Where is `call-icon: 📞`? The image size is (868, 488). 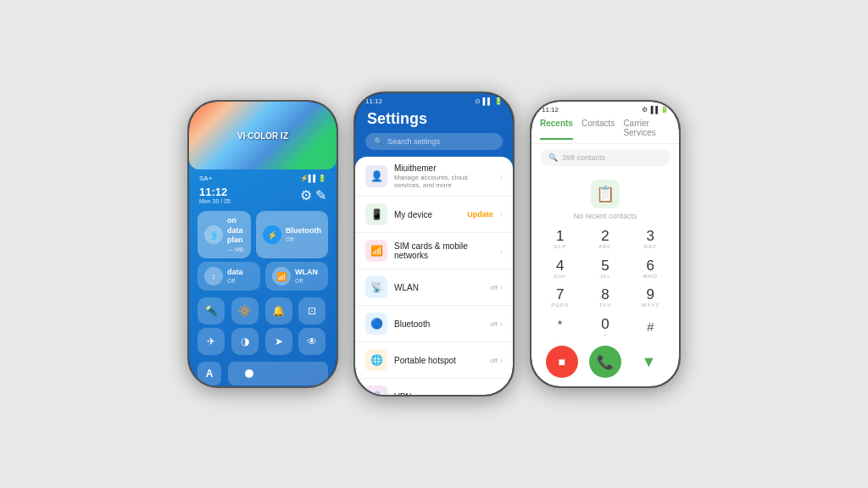
call-icon: 📞 is located at coordinates (605, 363).